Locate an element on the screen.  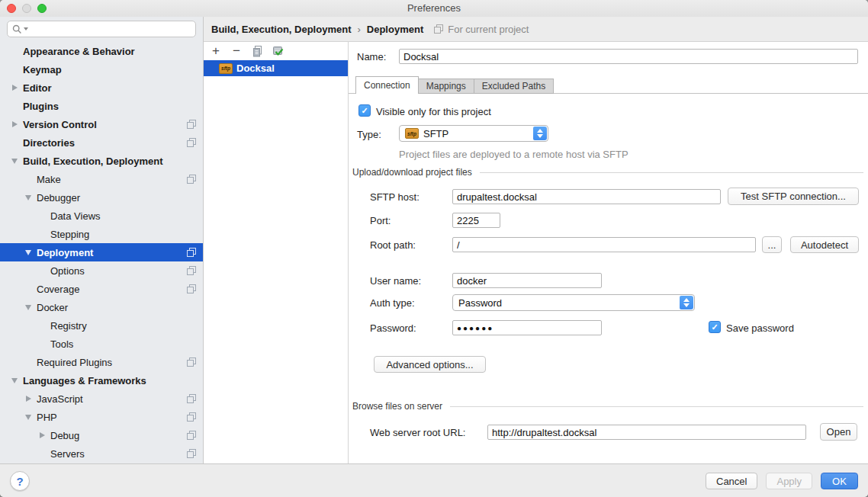
apply-button: Apply is located at coordinates (789, 481).